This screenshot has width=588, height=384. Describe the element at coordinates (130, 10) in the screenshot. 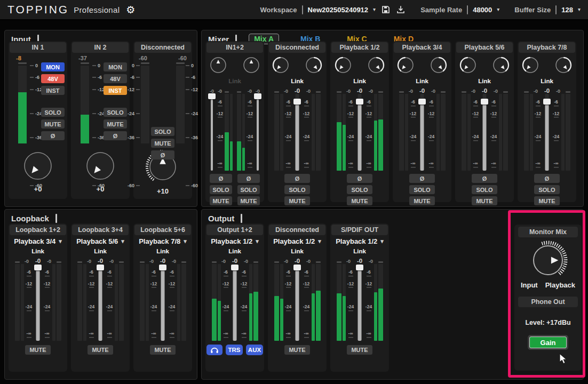

I see `settings-gear-icon: ⚙` at that location.